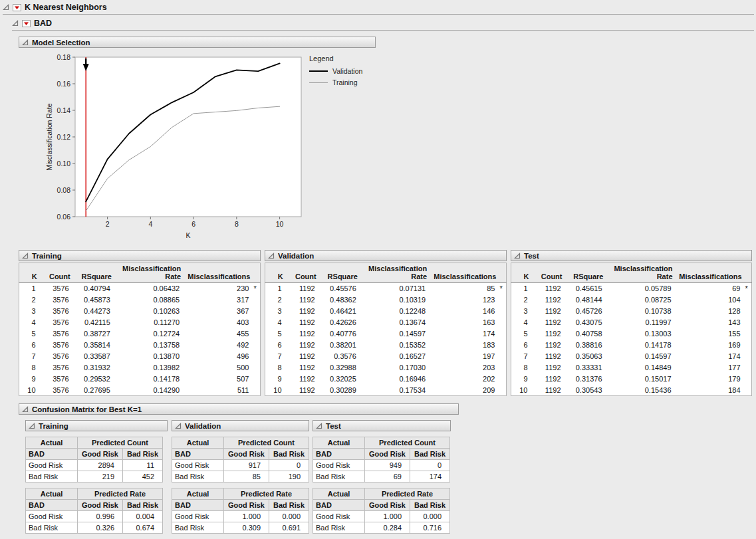 Image resolution: width=756 pixels, height=539 pixels. I want to click on training-confusion-bar: Training, so click(96, 425).